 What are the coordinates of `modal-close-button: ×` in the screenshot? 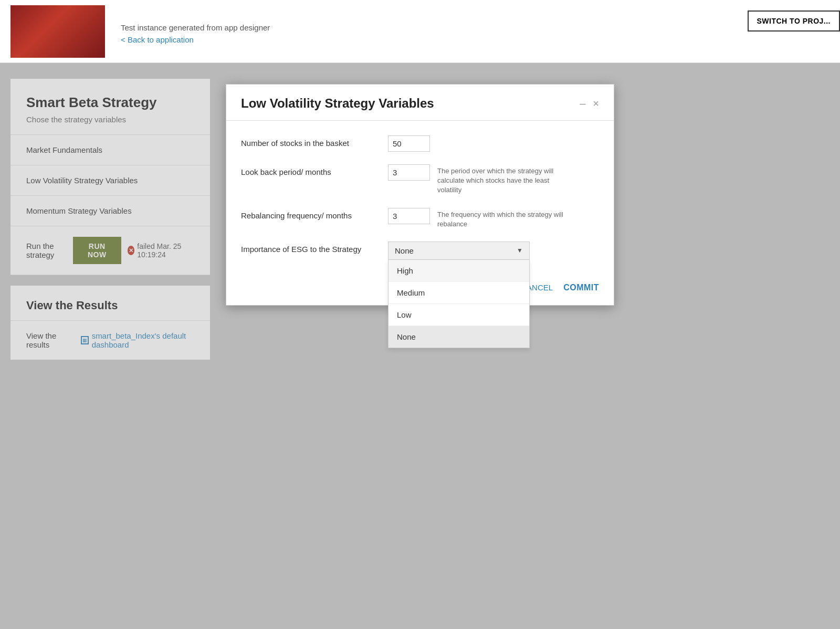 It's located at (596, 103).